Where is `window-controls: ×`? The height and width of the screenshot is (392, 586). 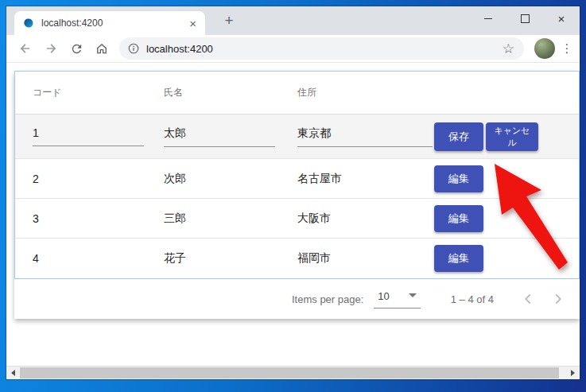
window-controls: × is located at coordinates (525, 18).